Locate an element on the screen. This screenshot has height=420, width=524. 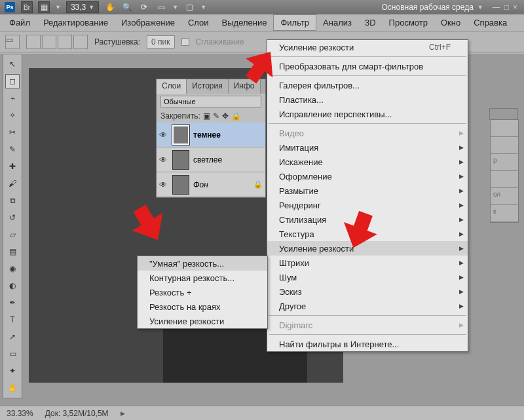
sharpen-submenu-item: "Умная" резкость... is located at coordinates (202, 263).